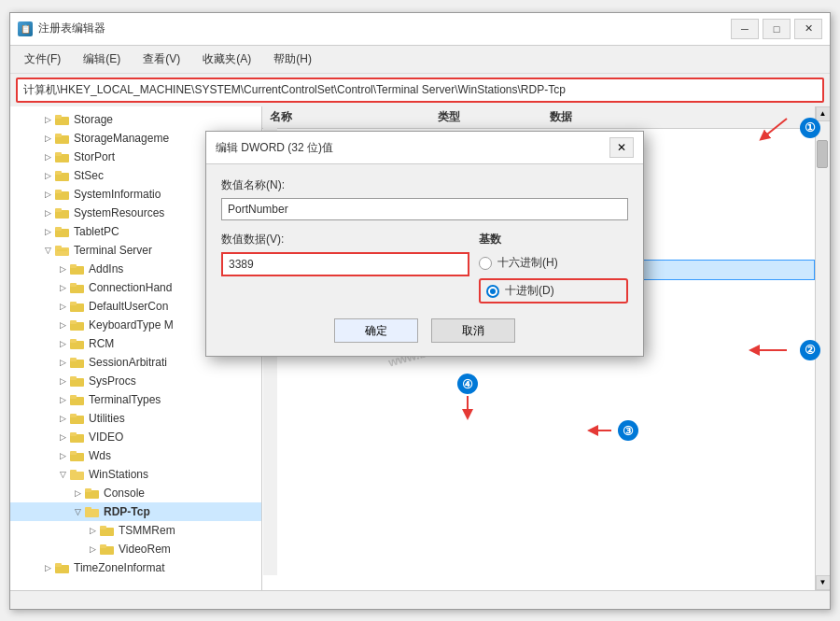 Image resolution: width=840 pixels, height=621 pixels. Describe the element at coordinates (473, 331) in the screenshot. I see `cancel-button: 取消` at that location.